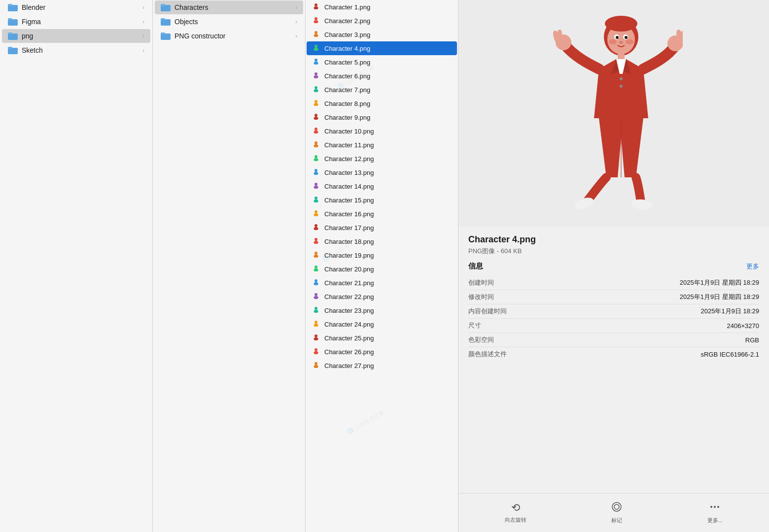 This screenshot has width=769, height=532. I want to click on mark-button: 标记, so click(617, 513).